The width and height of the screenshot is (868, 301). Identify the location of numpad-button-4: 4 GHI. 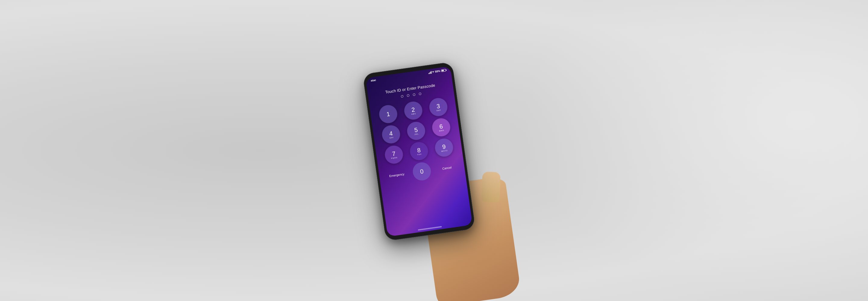
(391, 135).